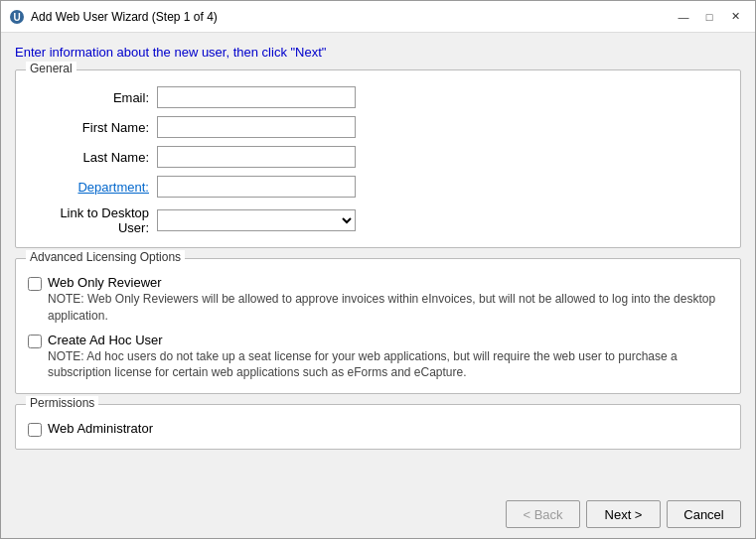  I want to click on footer: < Back Next > Cancel, so click(378, 515).